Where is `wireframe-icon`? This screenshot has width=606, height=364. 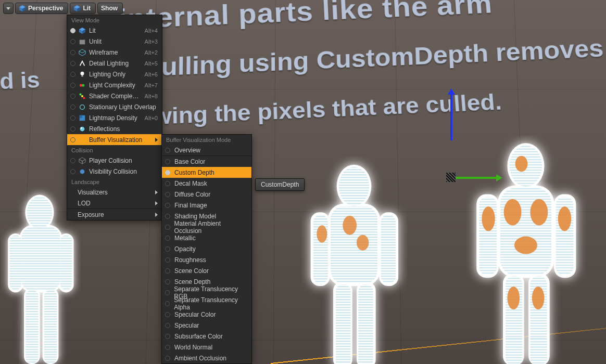
wireframe-icon is located at coordinates (82, 53).